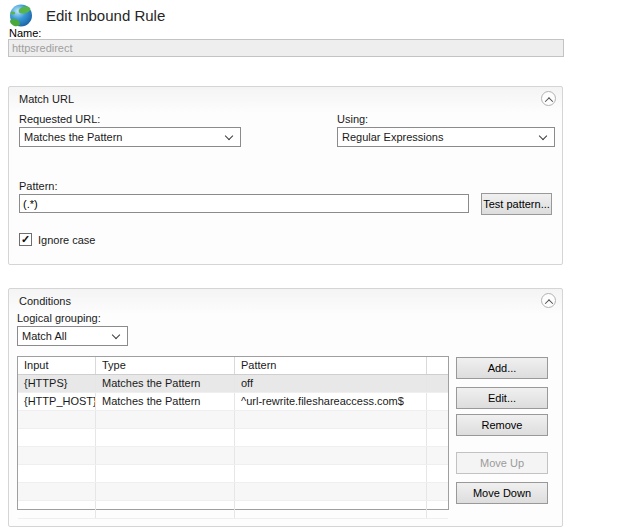 The image size is (624, 527). What do you see at coordinates (57, 240) in the screenshot?
I see `ignore-case-row: ✓ Ignore case` at bounding box center [57, 240].